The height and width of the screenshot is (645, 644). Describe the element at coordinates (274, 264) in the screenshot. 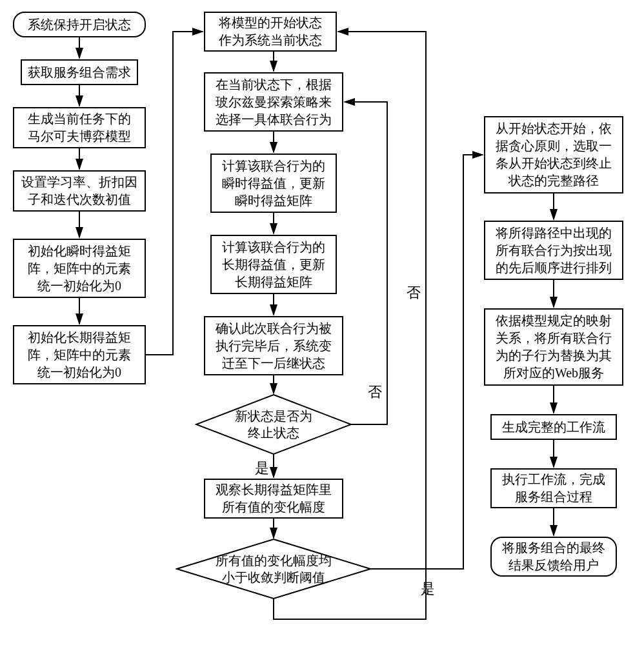

I see `text: 计算该联合行为的长期得益值，更新长期得益矩阵` at that location.